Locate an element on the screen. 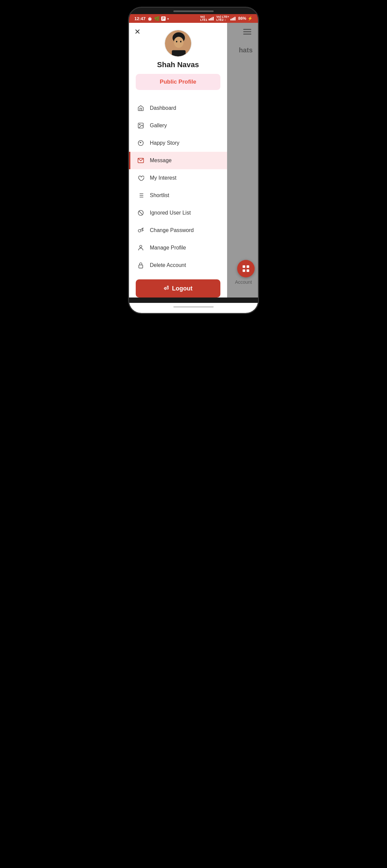 The width and height of the screenshot is (387, 868). home-icon is located at coordinates (141, 108).